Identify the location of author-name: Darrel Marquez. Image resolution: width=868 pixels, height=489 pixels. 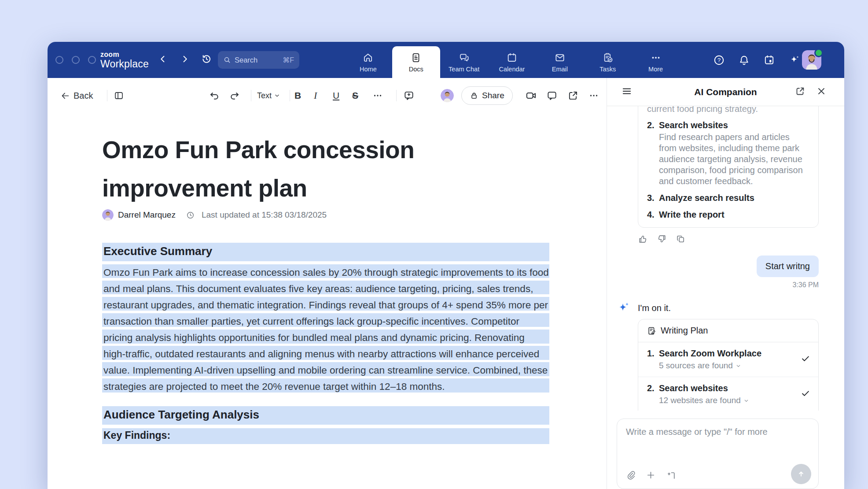
(147, 215).